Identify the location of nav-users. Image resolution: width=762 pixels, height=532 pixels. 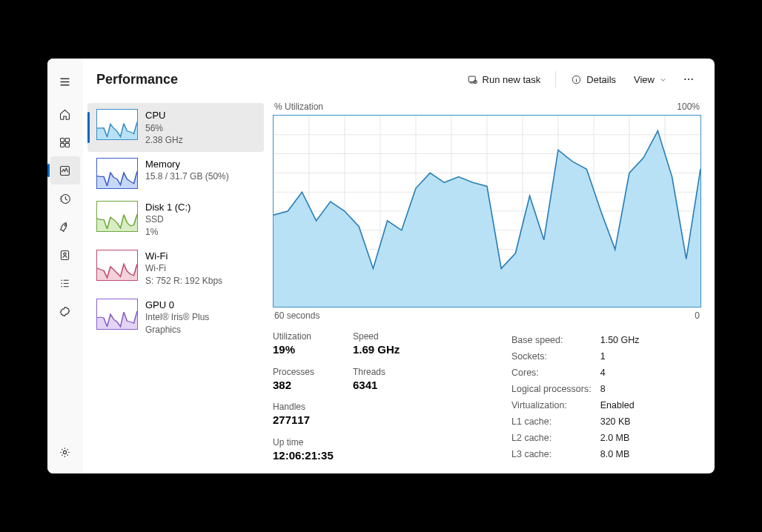
(65, 255).